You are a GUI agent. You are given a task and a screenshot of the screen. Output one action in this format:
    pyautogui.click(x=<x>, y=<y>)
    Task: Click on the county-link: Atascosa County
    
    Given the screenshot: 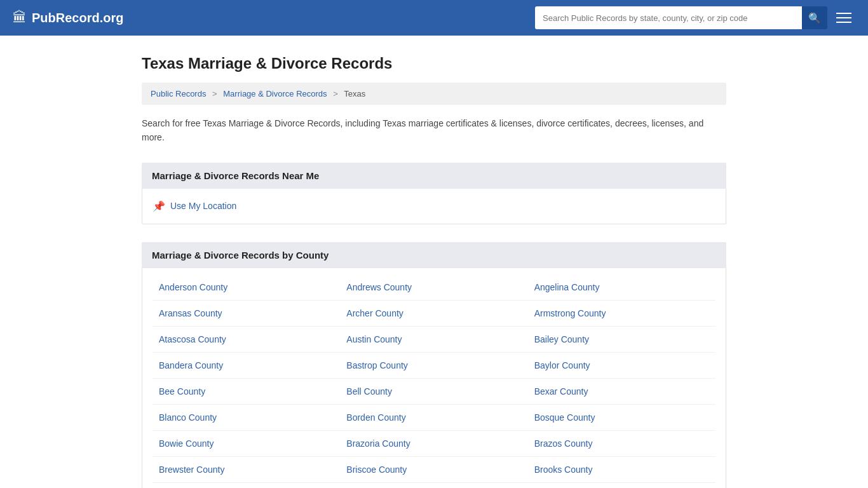 What is the action you would take?
    pyautogui.click(x=193, y=339)
    